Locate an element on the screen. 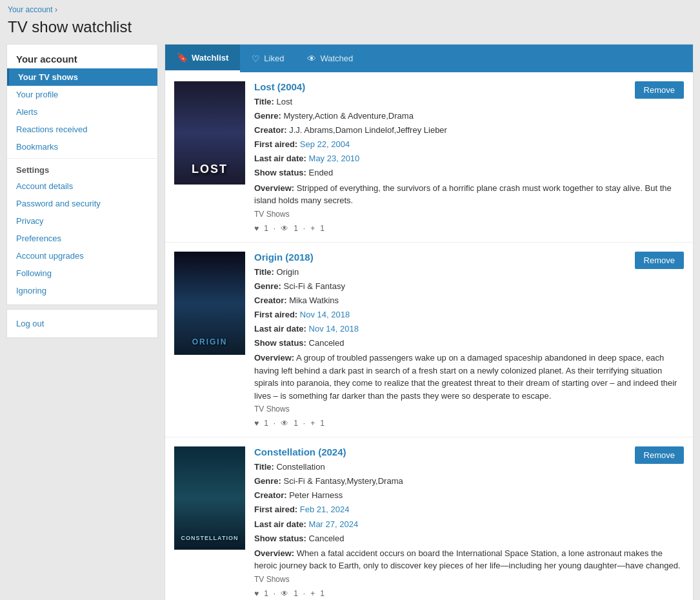 The width and height of the screenshot is (700, 600). sidebar-item-your-tv-shows: Your TV shows is located at coordinates (83, 77).